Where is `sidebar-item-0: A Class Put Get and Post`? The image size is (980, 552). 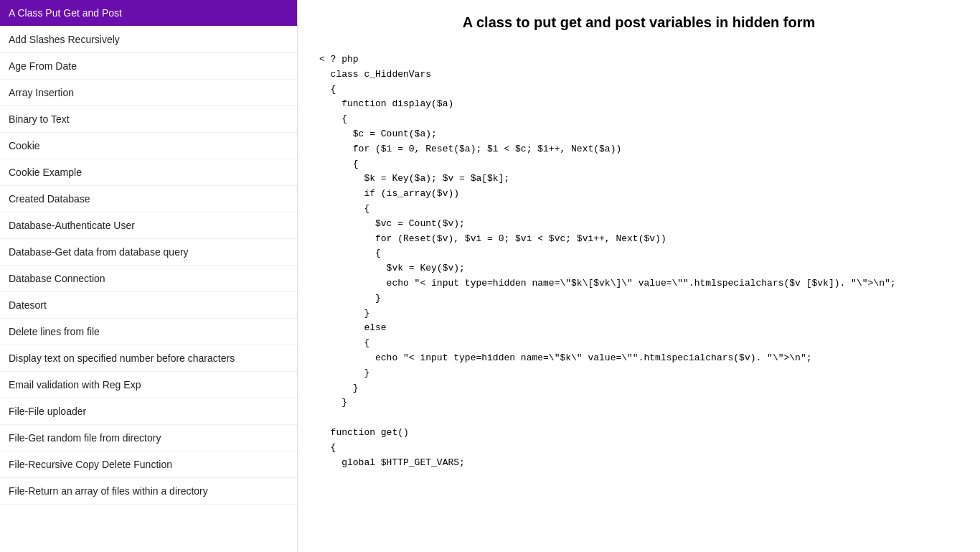 sidebar-item-0: A Class Put Get and Post is located at coordinates (149, 13).